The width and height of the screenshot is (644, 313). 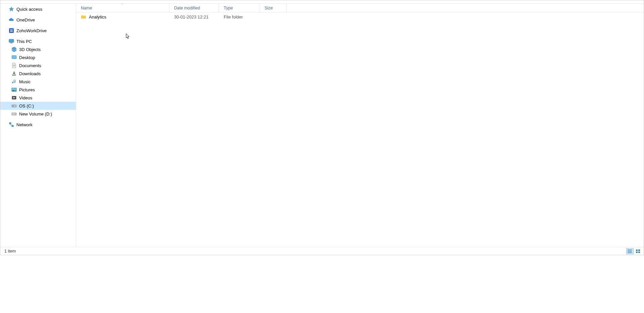 I want to click on sidebar-item-documents: Documents, so click(x=38, y=65).